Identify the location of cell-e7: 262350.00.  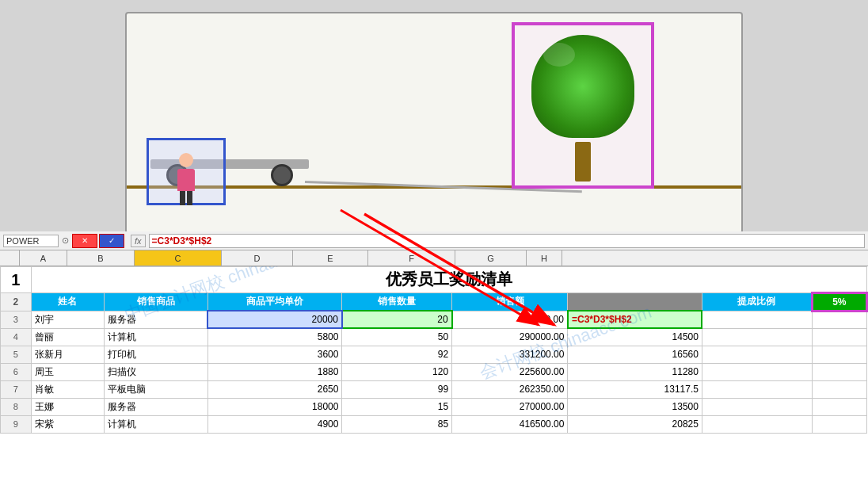
(510, 389).